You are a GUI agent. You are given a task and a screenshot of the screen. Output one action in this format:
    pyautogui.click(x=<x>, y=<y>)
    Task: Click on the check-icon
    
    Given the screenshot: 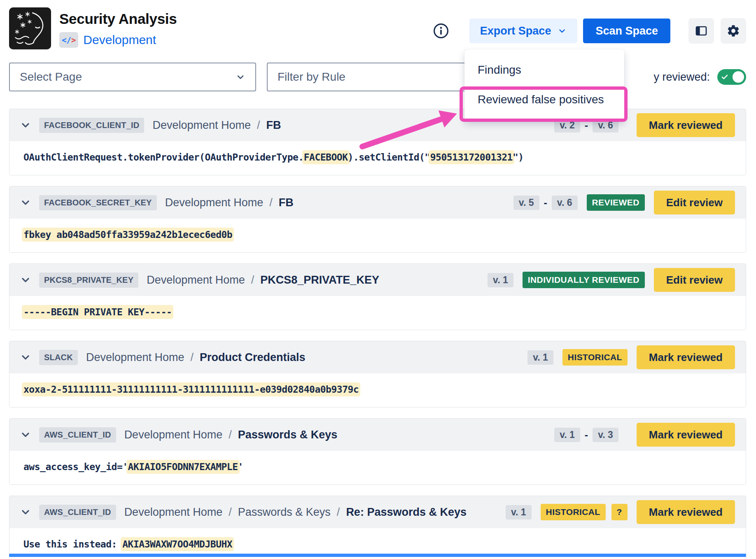 What is the action you would take?
    pyautogui.click(x=725, y=77)
    